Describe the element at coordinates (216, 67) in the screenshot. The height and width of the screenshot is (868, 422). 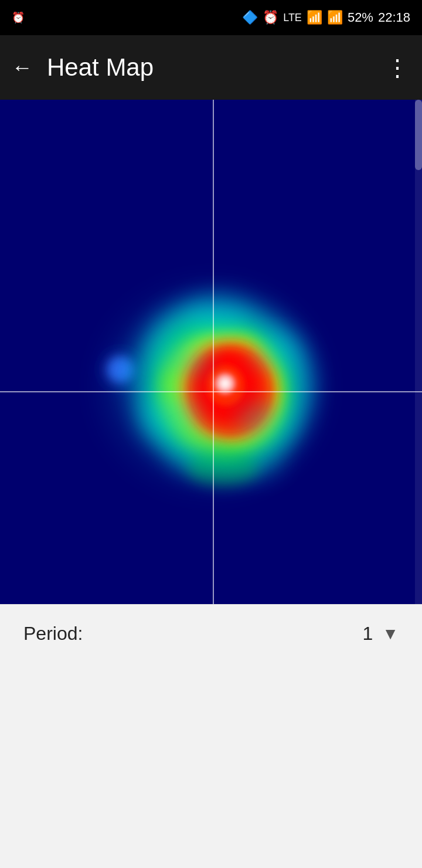
I see `page-title: Heat Map` at that location.